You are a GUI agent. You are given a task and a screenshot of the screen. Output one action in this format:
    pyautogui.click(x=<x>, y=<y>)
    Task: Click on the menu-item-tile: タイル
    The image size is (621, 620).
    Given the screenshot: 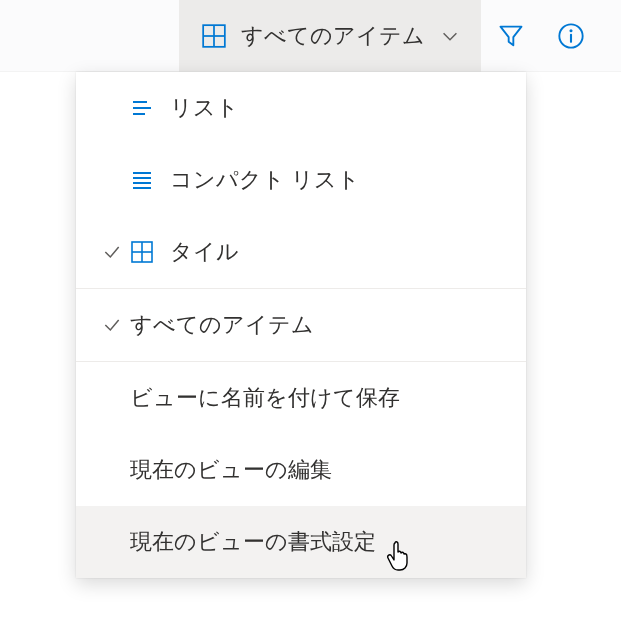 What is the action you would take?
    pyautogui.click(x=301, y=252)
    